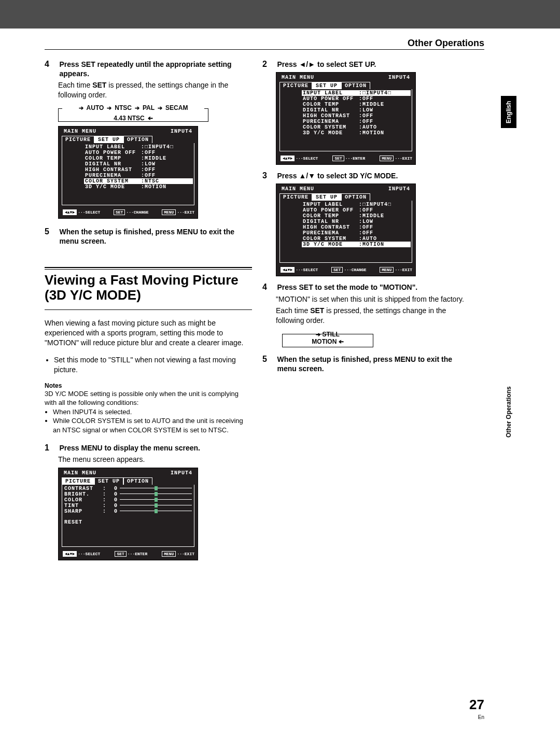  What do you see at coordinates (152, 421) in the screenshot?
I see `notes-list: When INPUT4 is selected. While COLOR SYS…` at bounding box center [152, 421].